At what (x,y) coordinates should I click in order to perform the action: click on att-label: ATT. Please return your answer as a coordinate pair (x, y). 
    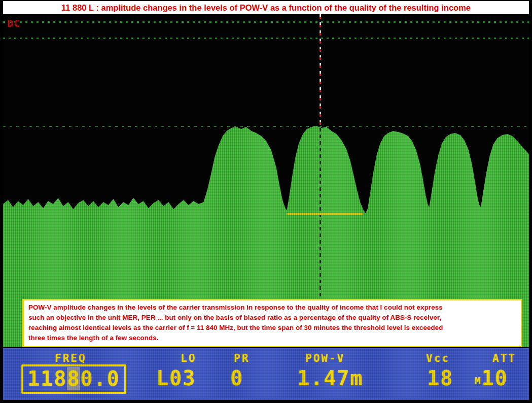
    Looking at the image, I should click on (504, 358).